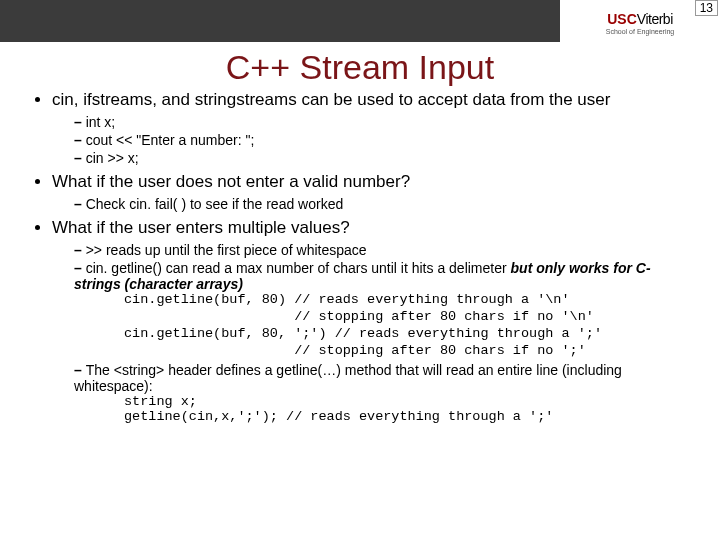 The width and height of the screenshot is (720, 540). What do you see at coordinates (383, 250) in the screenshot?
I see `bullet-3-sub-1: >> reads up until the first piece of whi…` at bounding box center [383, 250].